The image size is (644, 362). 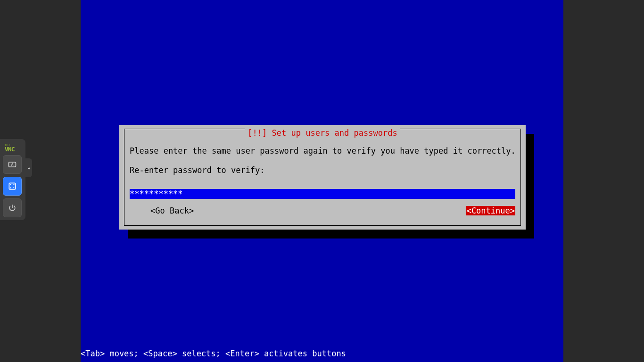 I want to click on power-icon, so click(x=12, y=208).